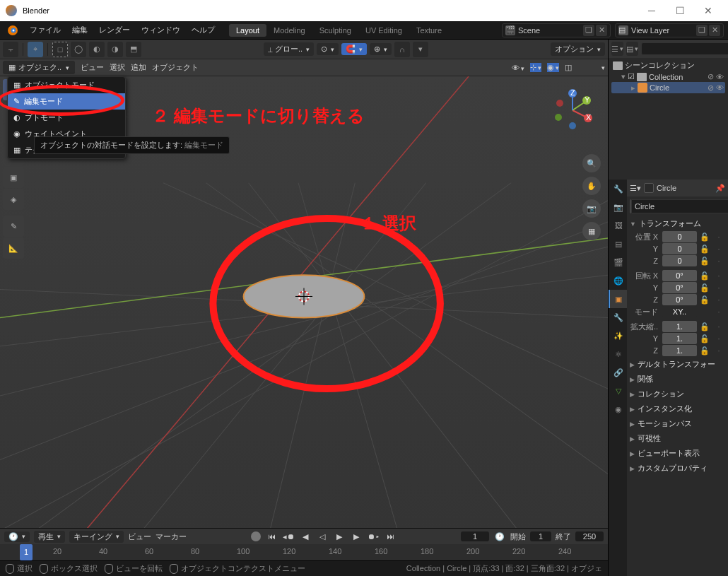  I want to click on keyframe-next: ⏺▸, so click(373, 536).